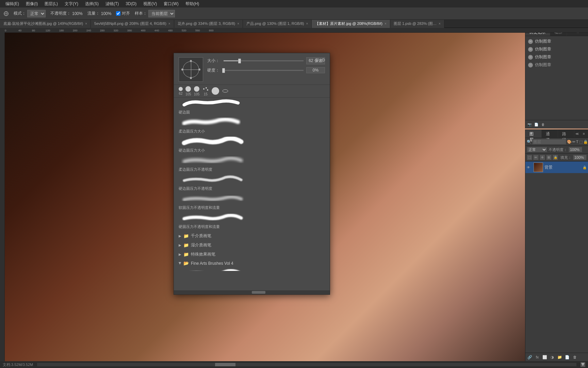 Image resolution: width=588 pixels, height=368 pixels. Describe the element at coordinates (193, 4) in the screenshot. I see `menu-help: 帮助(H)` at that location.